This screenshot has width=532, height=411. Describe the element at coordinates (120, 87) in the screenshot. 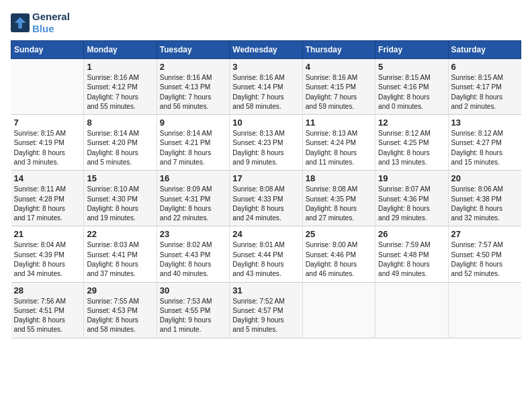

I see `calendar-cell: 1Sunrise: 8:16 AM Sunset: 4:12 PM Daylig…` at that location.